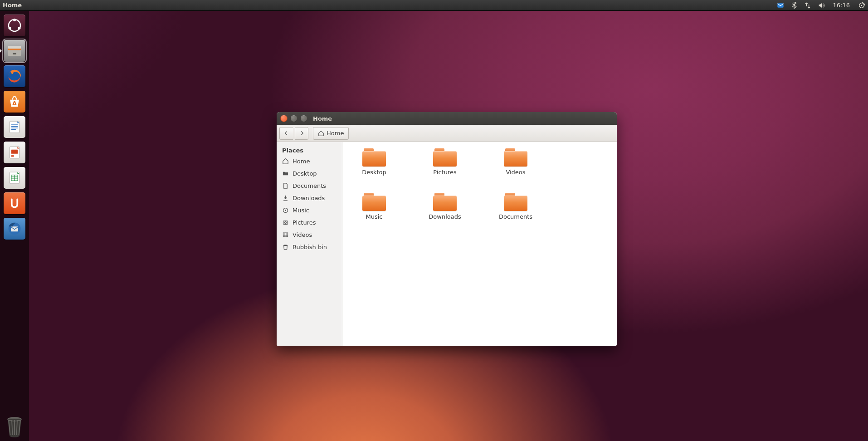 This screenshot has height=441, width=868. Describe the element at coordinates (434, 5) in the screenshot. I see `top-panel: Home 16:16` at that location.